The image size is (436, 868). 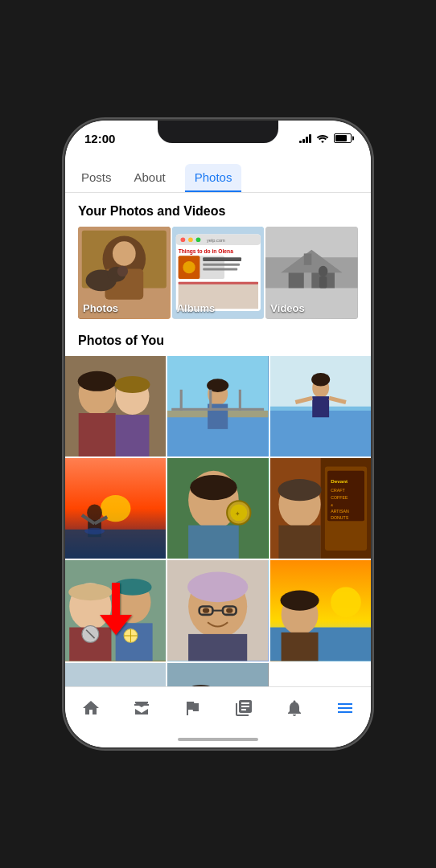 What do you see at coordinates (325, 138) in the screenshot?
I see `status-icons` at bounding box center [325, 138].